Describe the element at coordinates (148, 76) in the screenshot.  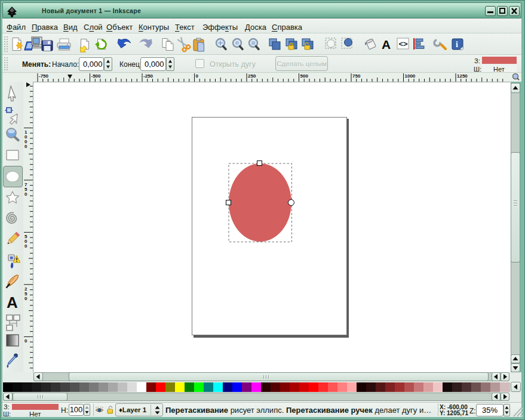
I see `svg-text: -250` at that location.